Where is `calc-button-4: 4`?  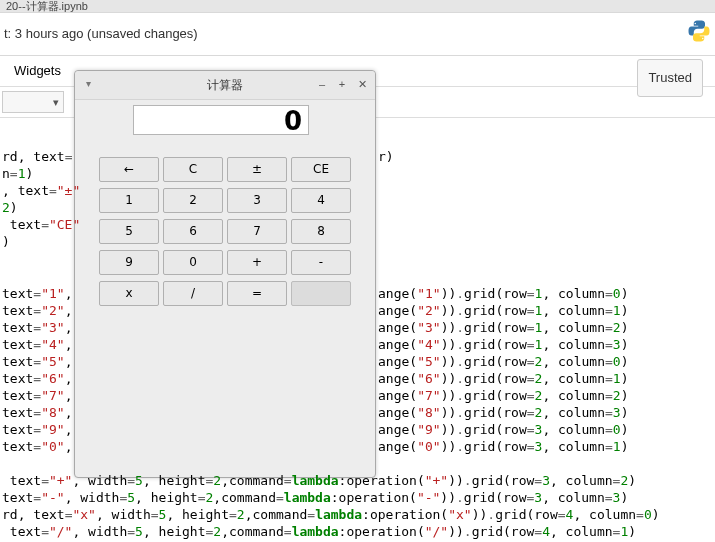 calc-button-4: 4 is located at coordinates (321, 200).